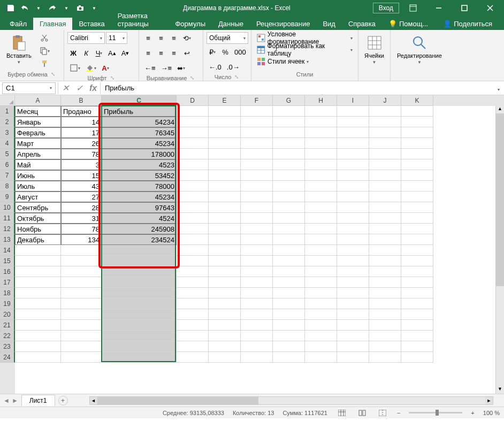 The height and width of the screenshot is (437, 504). What do you see at coordinates (81, 186) in the screenshot?
I see `cell: 43` at bounding box center [81, 186].